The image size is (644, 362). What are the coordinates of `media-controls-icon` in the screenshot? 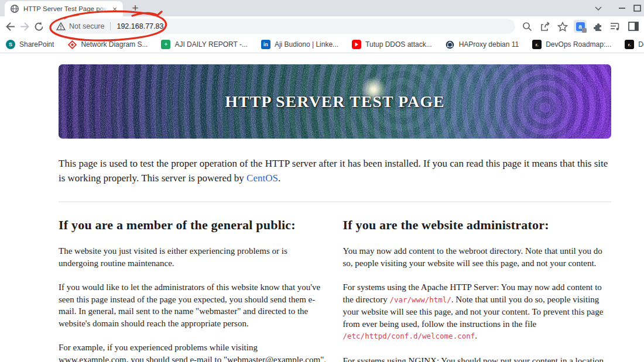 It's located at (616, 27).